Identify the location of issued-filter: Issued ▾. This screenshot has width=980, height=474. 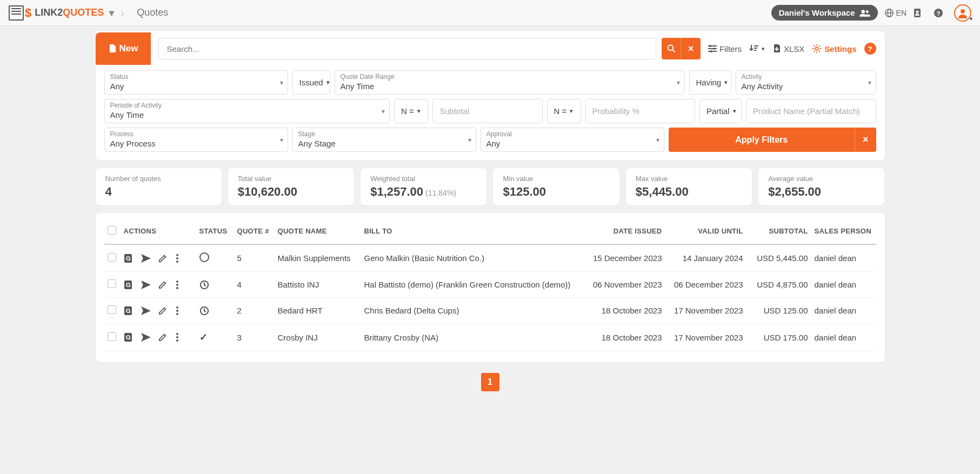
(311, 82).